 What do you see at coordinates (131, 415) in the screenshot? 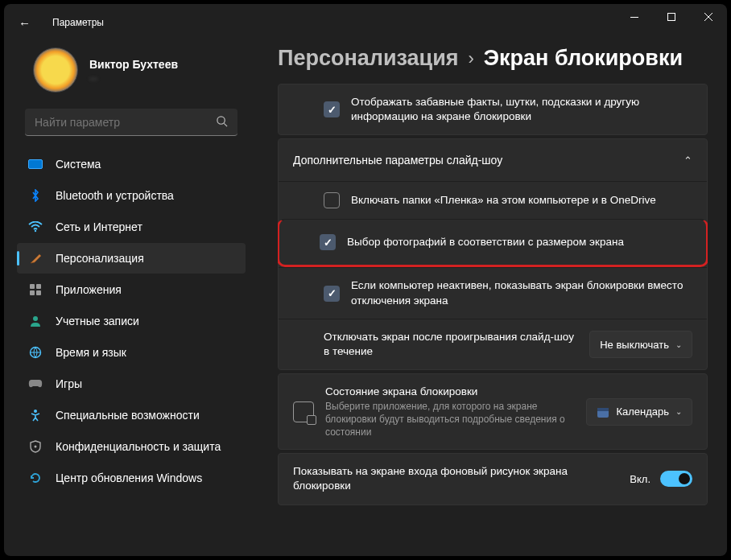
I see `nav-accessibility: Специальные возможности` at bounding box center [131, 415].